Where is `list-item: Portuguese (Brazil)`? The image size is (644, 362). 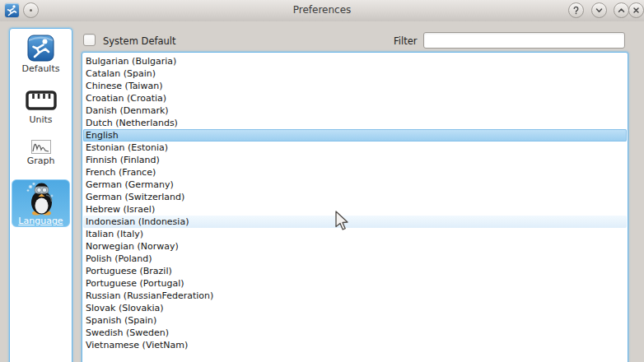
list-item: Portuguese (Brazil) is located at coordinates (355, 272).